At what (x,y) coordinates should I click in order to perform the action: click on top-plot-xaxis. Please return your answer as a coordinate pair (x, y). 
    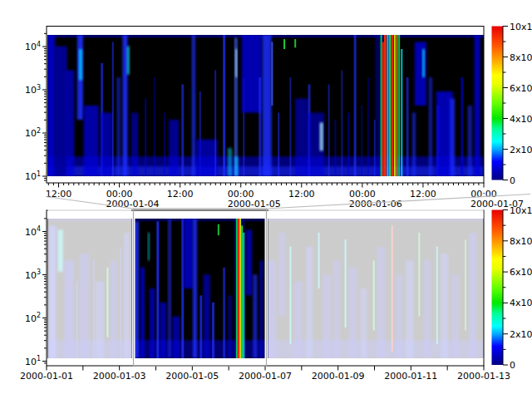
    Looking at the image, I should click on (266, 185).